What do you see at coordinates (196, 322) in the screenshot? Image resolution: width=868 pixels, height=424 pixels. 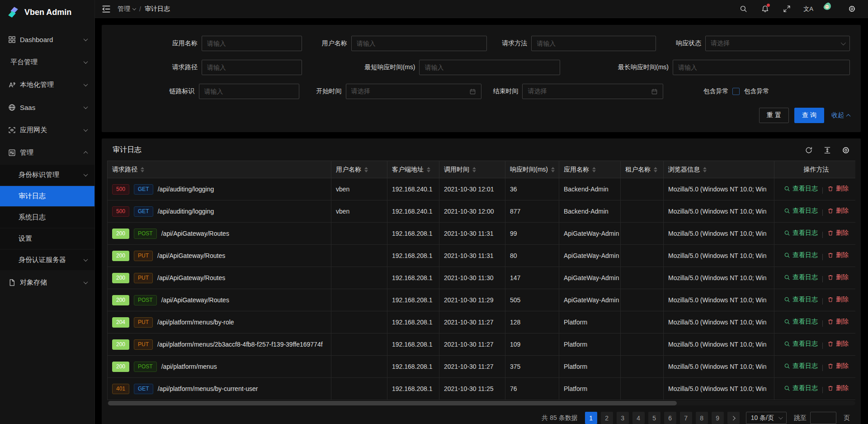 I see `request-path: /api/platform/menus/by-role` at bounding box center [196, 322].